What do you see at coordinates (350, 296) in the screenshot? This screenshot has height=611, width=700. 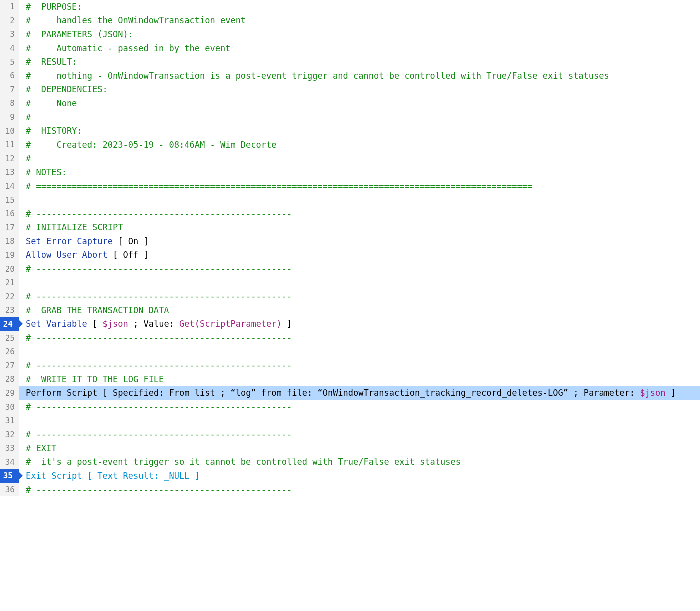 I see `code-line: 22# ------------------------------------…` at bounding box center [350, 296].